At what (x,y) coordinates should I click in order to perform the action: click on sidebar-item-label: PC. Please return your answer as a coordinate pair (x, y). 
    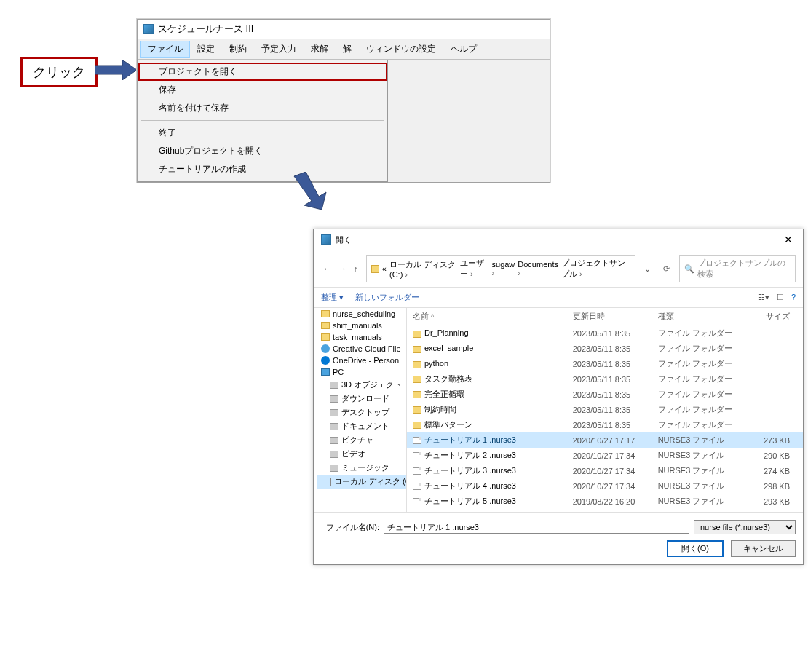
    Looking at the image, I should click on (338, 372).